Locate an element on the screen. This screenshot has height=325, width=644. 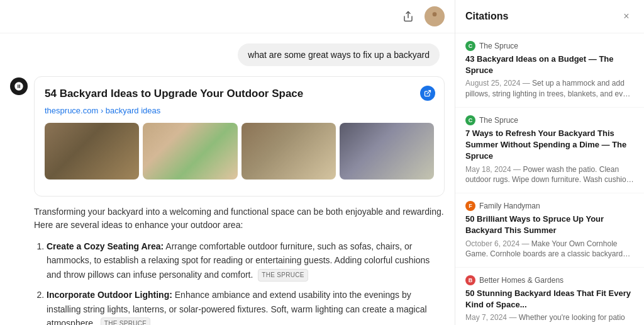
close-button: × is located at coordinates (626, 16).